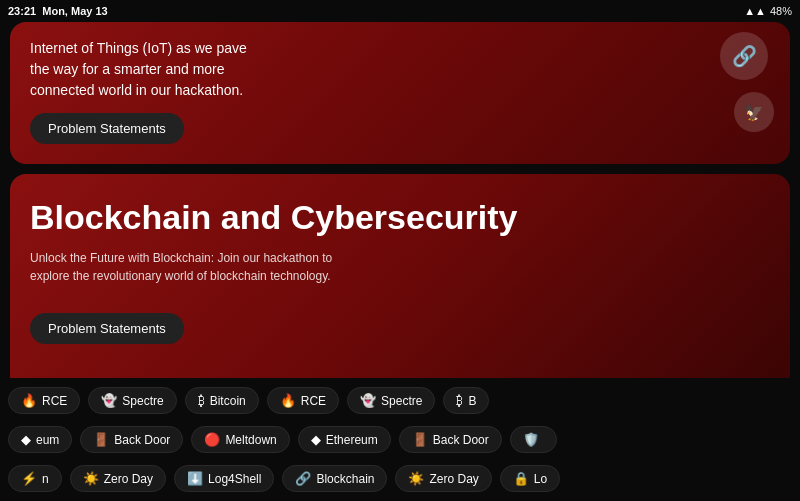  What do you see at coordinates (29, 478) in the screenshot?
I see `n-partial-icon: ⚡` at bounding box center [29, 478].